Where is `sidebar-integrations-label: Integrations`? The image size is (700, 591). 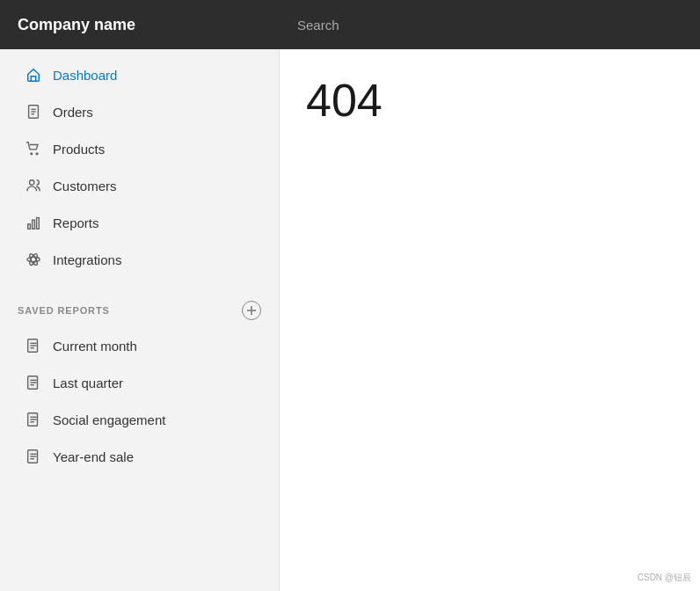
sidebar-integrations-label: Integrations is located at coordinates (87, 260).